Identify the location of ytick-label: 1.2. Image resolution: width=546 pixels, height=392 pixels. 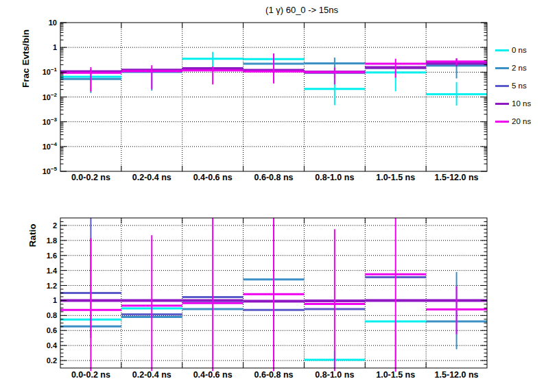
(52, 286).